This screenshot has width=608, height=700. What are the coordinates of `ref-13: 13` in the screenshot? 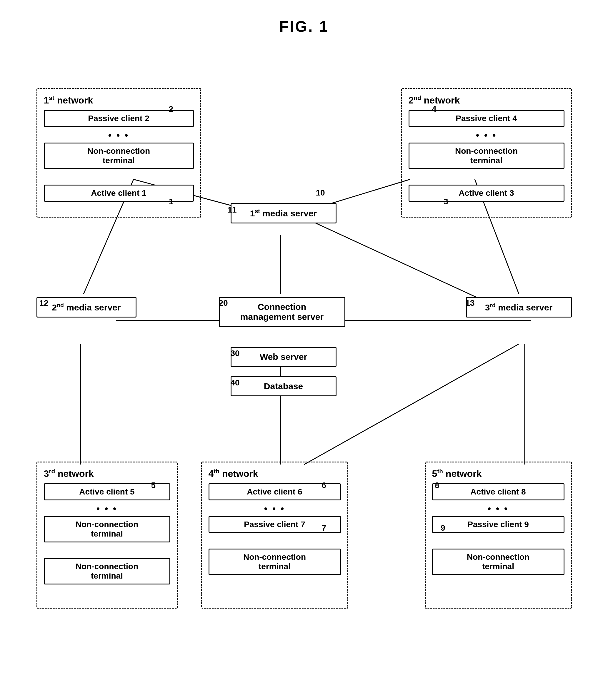 It's located at (470, 303).